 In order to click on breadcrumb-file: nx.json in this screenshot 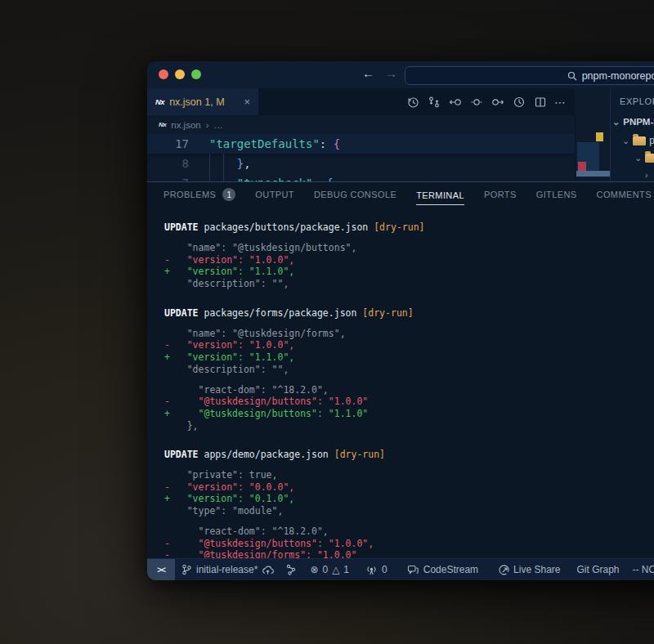, I will do `click(186, 125)`.